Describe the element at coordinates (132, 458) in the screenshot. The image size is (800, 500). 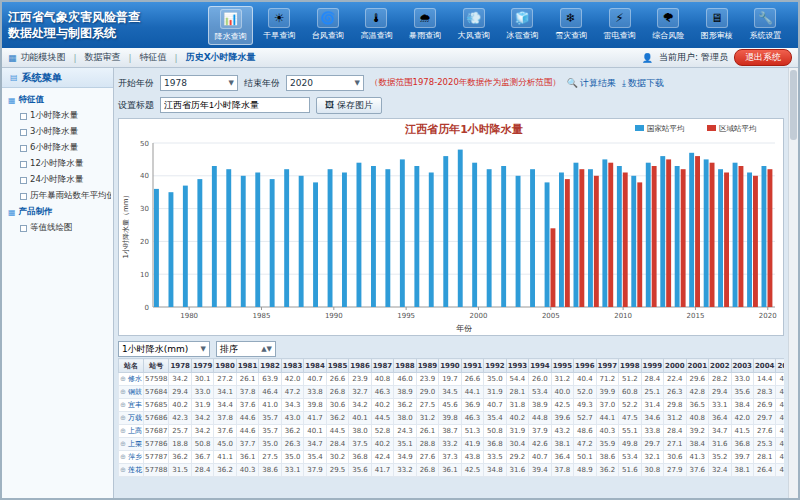
I see `station-name-cell: ⊕ 萍乡` at that location.